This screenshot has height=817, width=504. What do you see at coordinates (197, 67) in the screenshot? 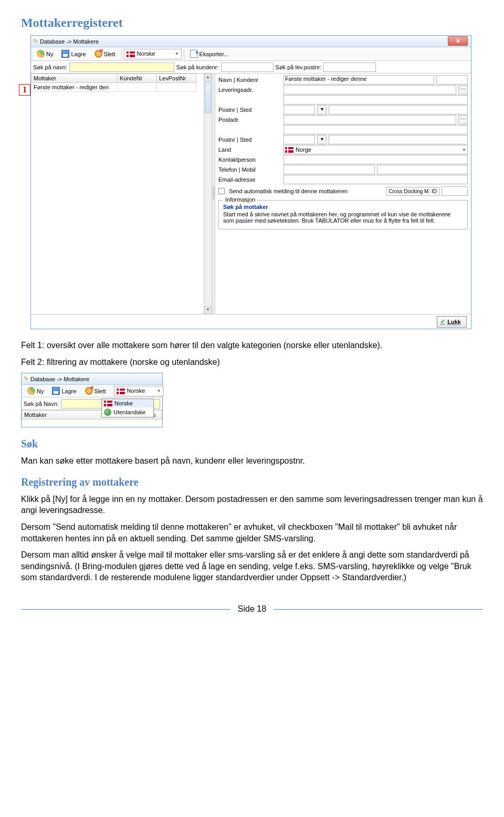
I see `search-kundenr-label: Søk på kundenr:` at bounding box center [197, 67].